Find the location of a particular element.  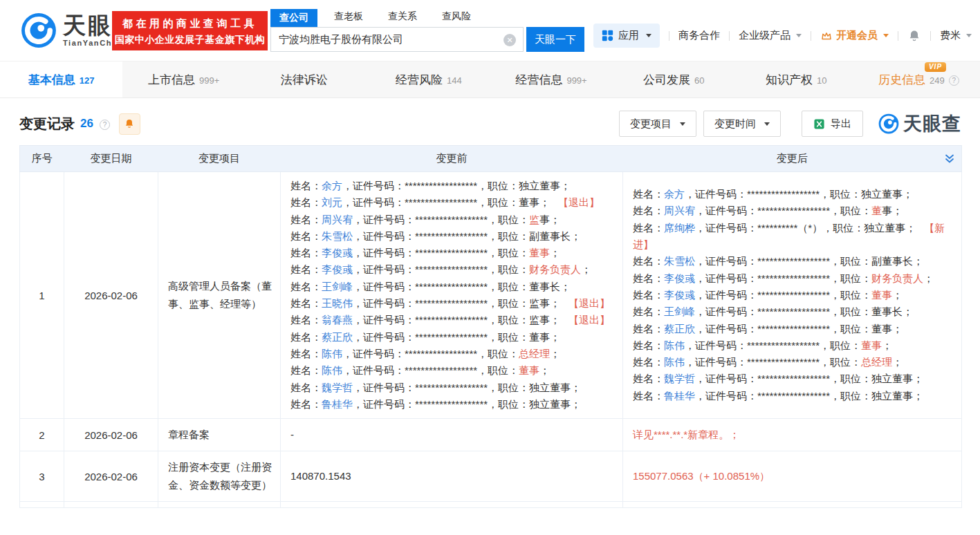

position-value: 董事 is located at coordinates (539, 253).